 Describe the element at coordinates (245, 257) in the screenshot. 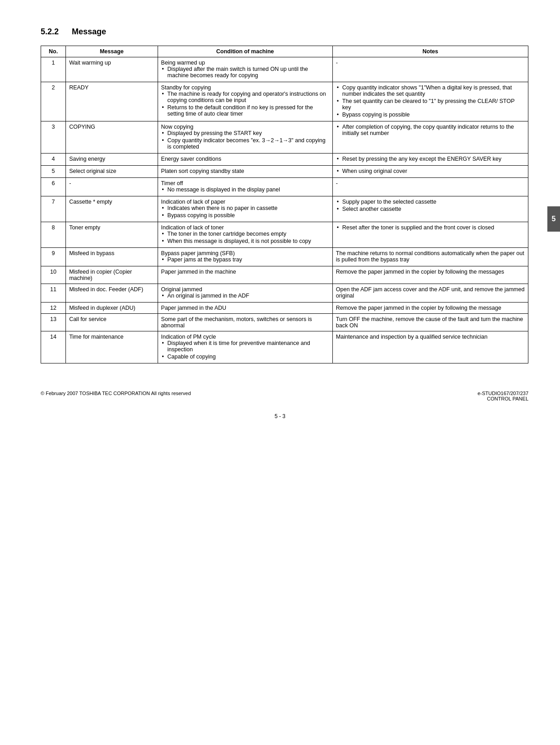

I see `cell-condition: Bypass paper jamming (SFB)Paper jams at …` at that location.